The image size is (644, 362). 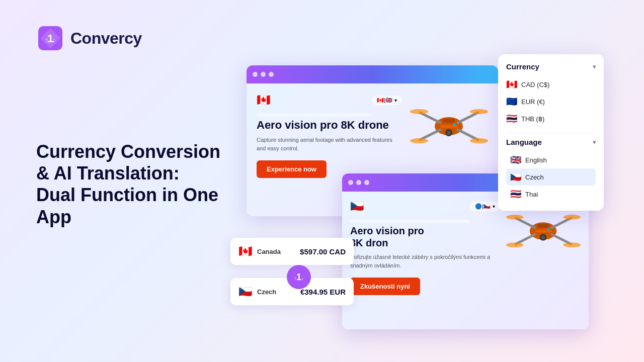 I want to click on english-label: English, so click(x=536, y=160).